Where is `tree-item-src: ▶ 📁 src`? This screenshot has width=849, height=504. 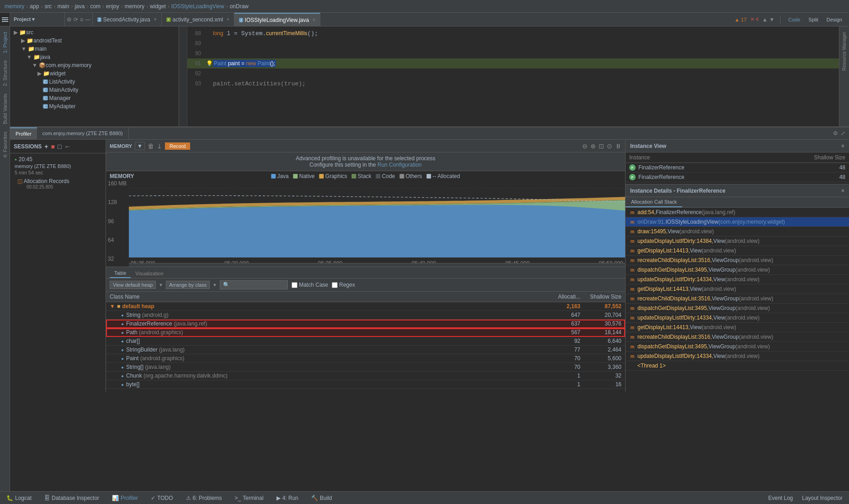
tree-item-src: ▶ 📁 src is located at coordinates (94, 32).